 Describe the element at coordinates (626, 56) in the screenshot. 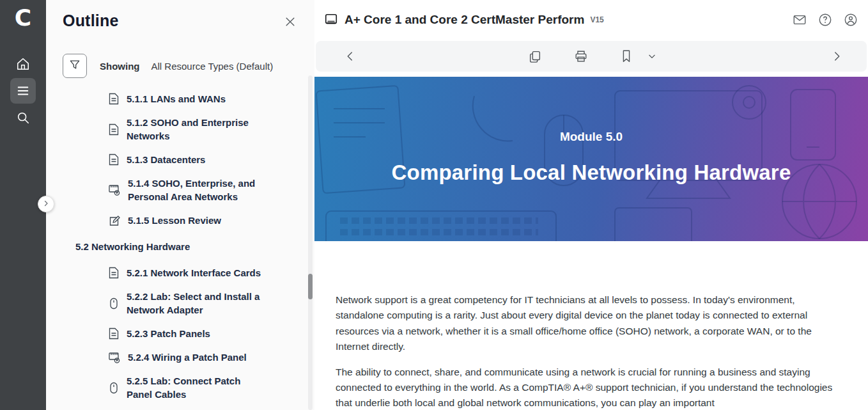

I see `bookmark-icon` at that location.